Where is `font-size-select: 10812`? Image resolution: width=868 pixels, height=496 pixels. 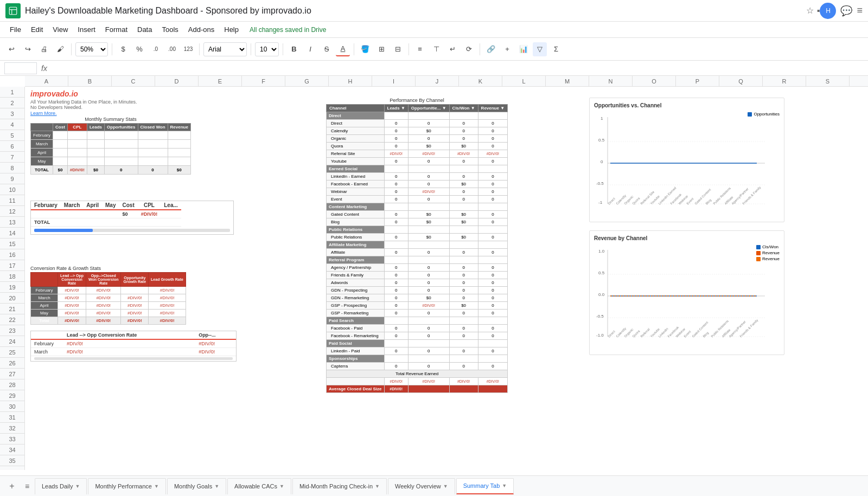 font-size-select: 10812 is located at coordinates (267, 49).